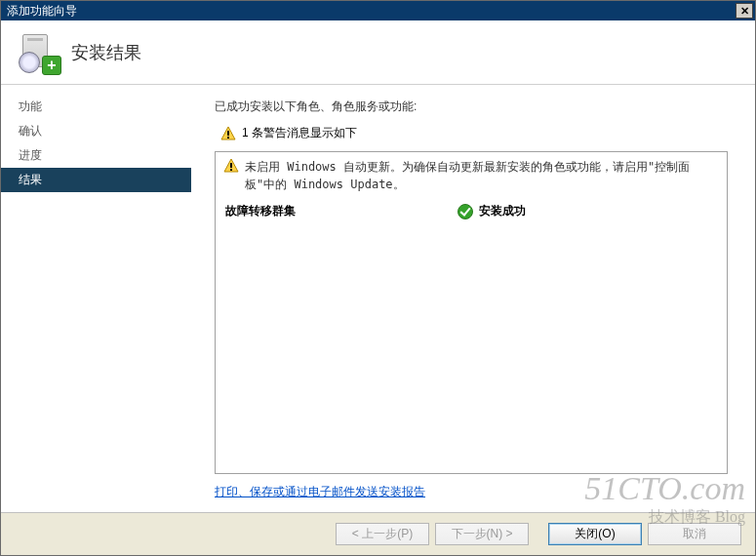  Describe the element at coordinates (465, 212) in the screenshot. I see `success-icon` at that location.